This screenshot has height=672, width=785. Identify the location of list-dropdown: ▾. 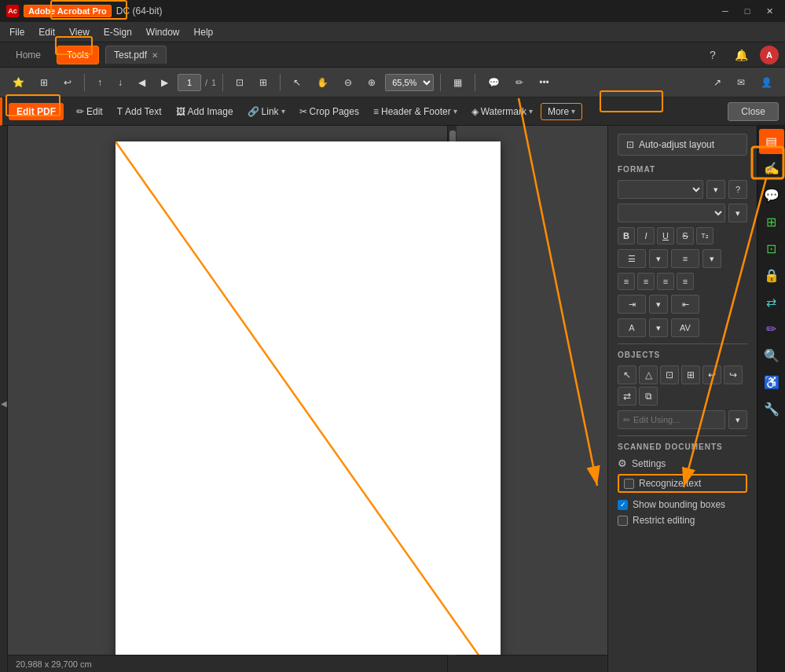
(658, 259).